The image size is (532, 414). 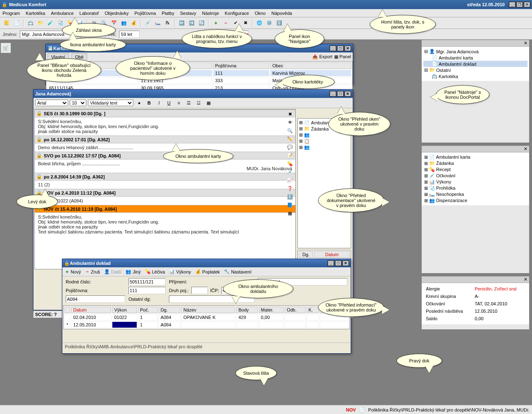 What do you see at coordinates (134, 23) in the screenshot?
I see `money-icon: 💰` at bounding box center [134, 23].